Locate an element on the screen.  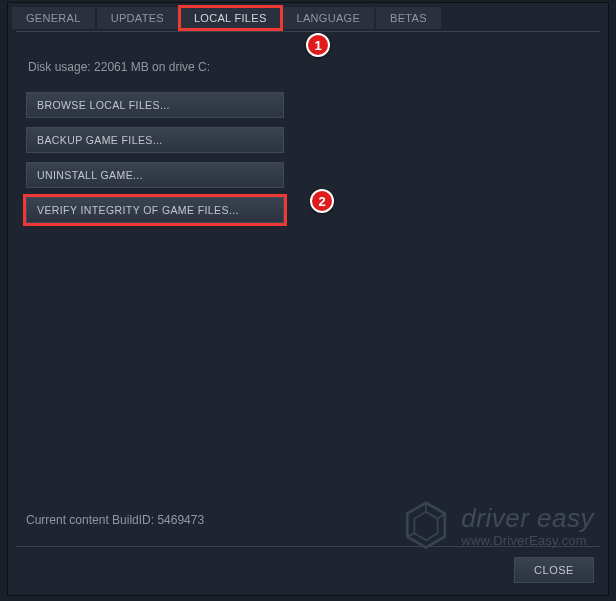
drivereasy-logo-icon is located at coordinates (426, 526).